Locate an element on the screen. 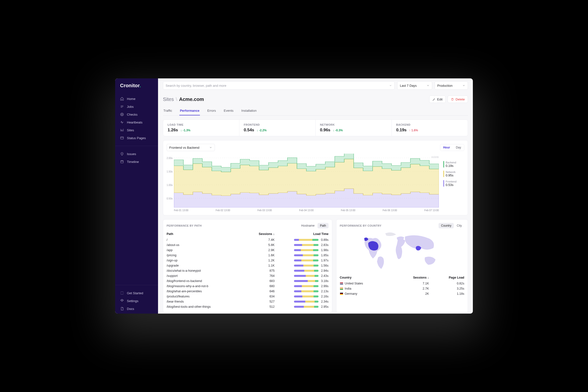 The height and width of the screenshot is (392, 588). nav-label: Issues is located at coordinates (132, 154).